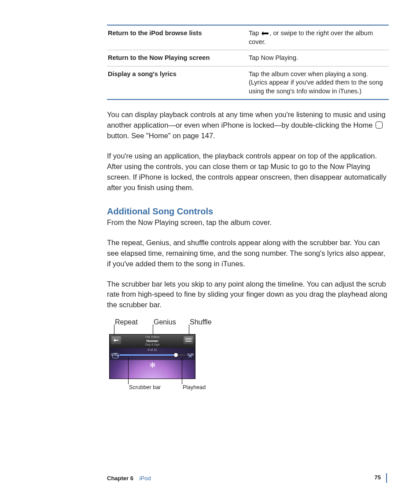 This screenshot has width=420, height=504. I want to click on shuffle-icon: ✕, so click(190, 356).